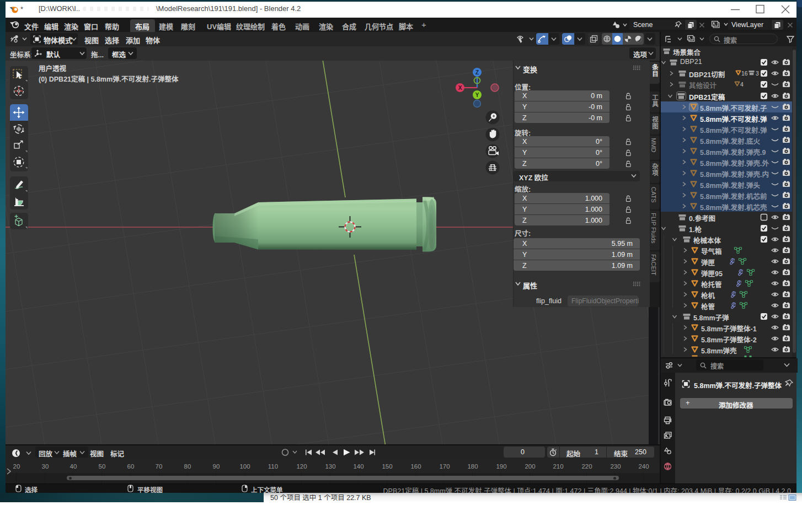  Describe the element at coordinates (477, 73) in the screenshot. I see `svg-text: Z` at that location.